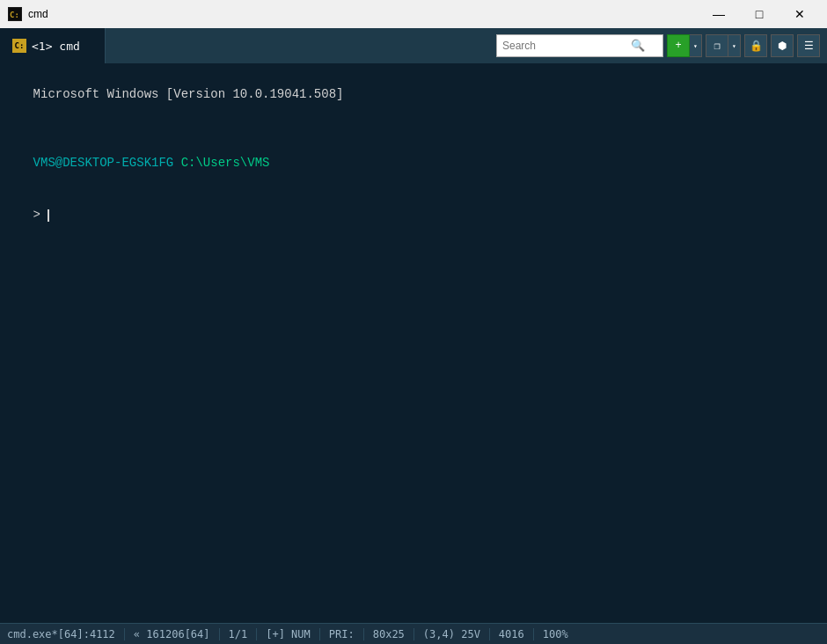 This screenshot has width=827, height=644. Describe the element at coordinates (512, 634) in the screenshot. I see `status-mem: 4016` at that location.